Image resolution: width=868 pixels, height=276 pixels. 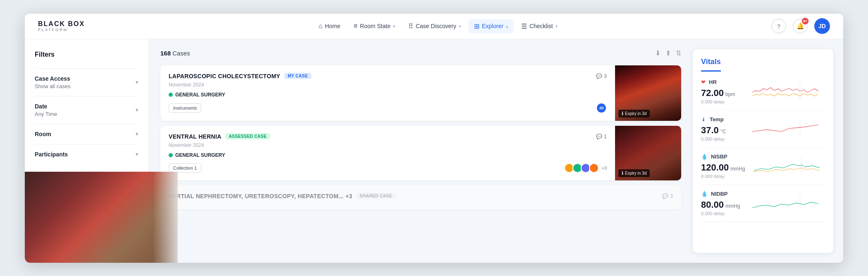 What do you see at coordinates (763, 151) in the screenshot?
I see `vitals-panel: Vitals ❤ HR 72.00 bpm 0.000 delay` at bounding box center [763, 151].